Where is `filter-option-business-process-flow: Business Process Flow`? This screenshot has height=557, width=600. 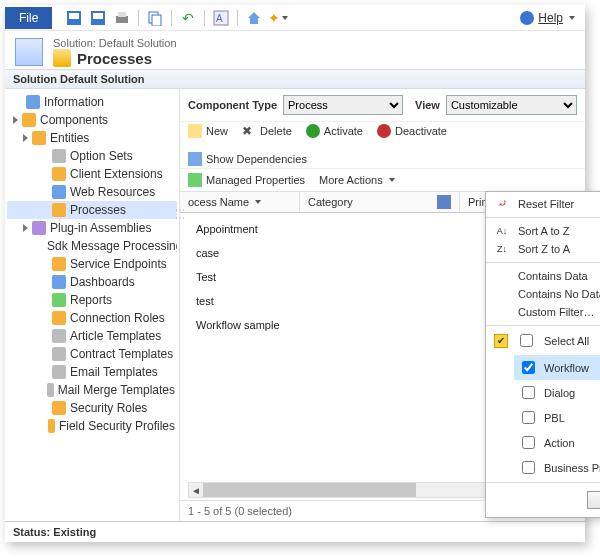 filter-option-business-process-flow: Business Process Flow is located at coordinates (557, 468).